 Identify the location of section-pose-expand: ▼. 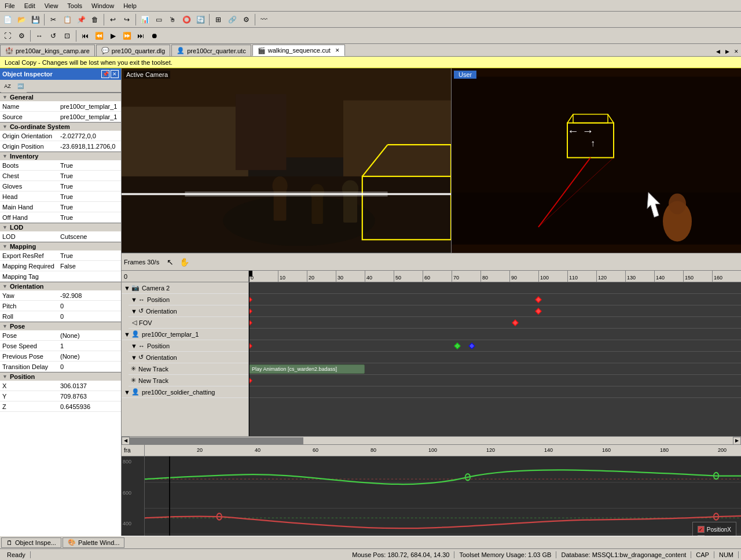
(5, 326).